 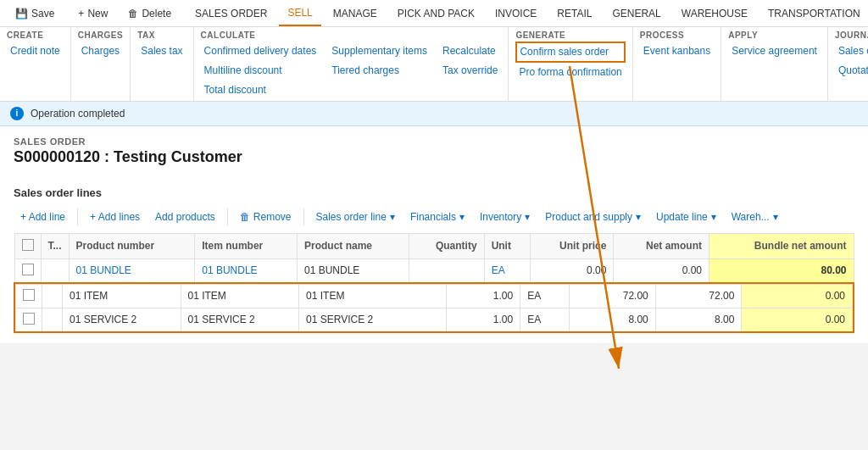 I want to click on table-row-item: 01 ITEM 01 ITEM 01 ITEM 1.00, so click(x=434, y=296).